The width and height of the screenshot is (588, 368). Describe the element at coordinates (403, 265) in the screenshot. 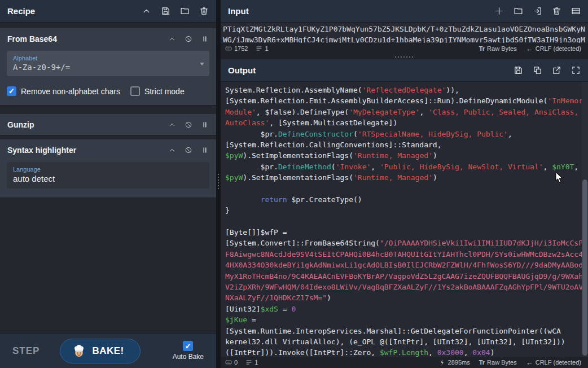

I see `code-line: 4HX0A334O30kdeBYi1gkAdNmiwxLi1gcAdOLBIsB…` at that location.